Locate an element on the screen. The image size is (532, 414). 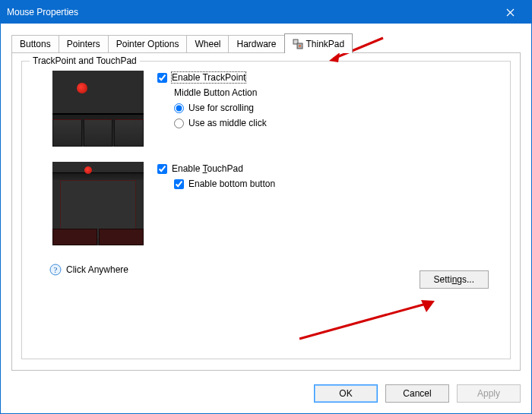
ok-button: OK is located at coordinates (346, 393).